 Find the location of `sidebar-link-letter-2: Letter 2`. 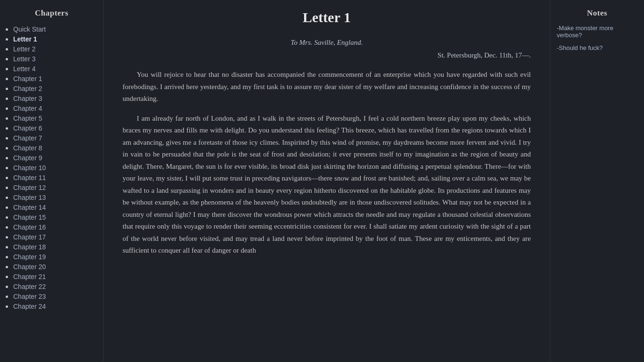

sidebar-link-letter-2: Letter 2 is located at coordinates (25, 49).